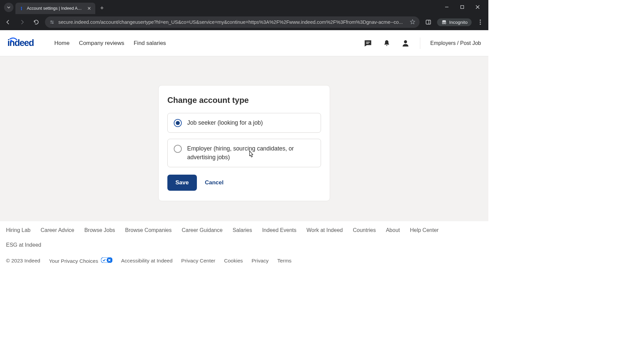  Describe the element at coordinates (8, 22) in the screenshot. I see `back-button` at that location.